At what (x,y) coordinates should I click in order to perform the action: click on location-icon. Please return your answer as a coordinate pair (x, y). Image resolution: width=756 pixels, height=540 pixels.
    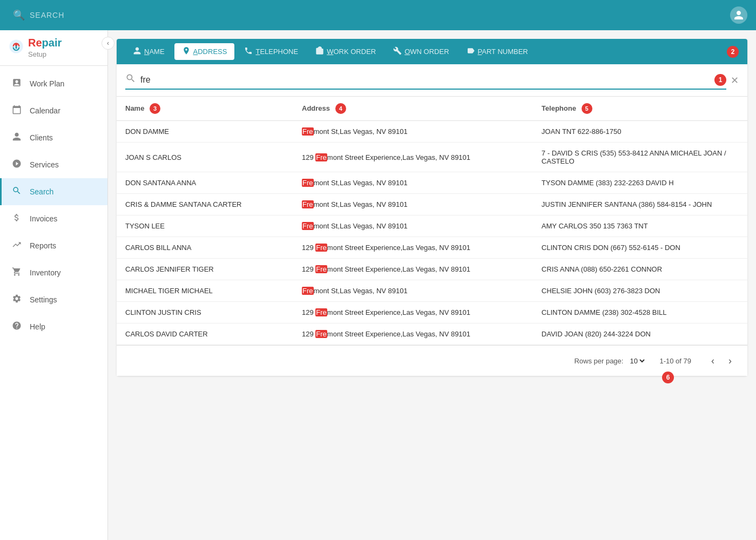
    Looking at the image, I should click on (186, 52).